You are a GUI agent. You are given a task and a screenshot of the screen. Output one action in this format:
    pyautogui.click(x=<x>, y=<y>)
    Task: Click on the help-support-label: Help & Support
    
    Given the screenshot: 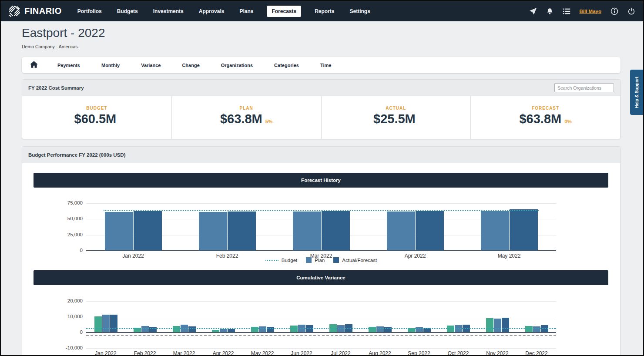 What is the action you would take?
    pyautogui.click(x=637, y=92)
    